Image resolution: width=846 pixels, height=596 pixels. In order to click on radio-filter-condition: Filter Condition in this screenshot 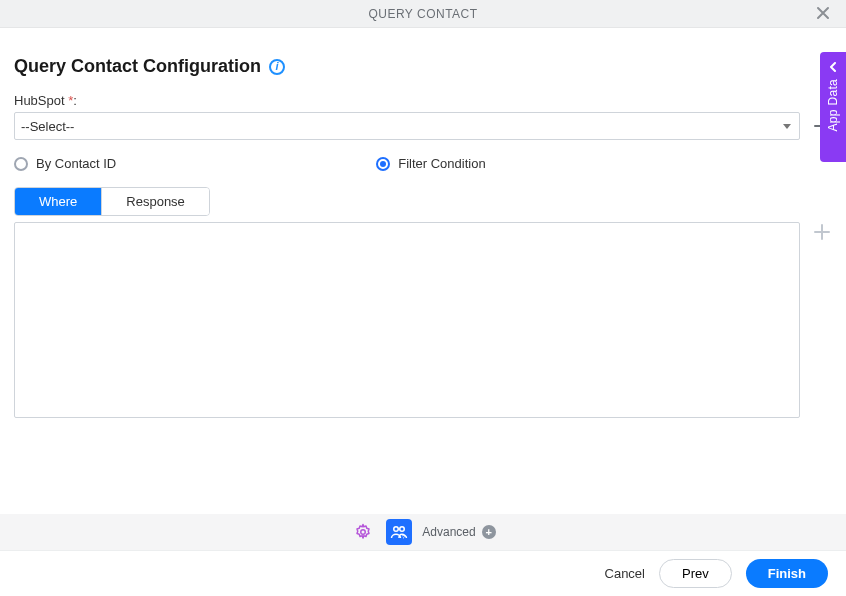, I will do `click(430, 164)`.